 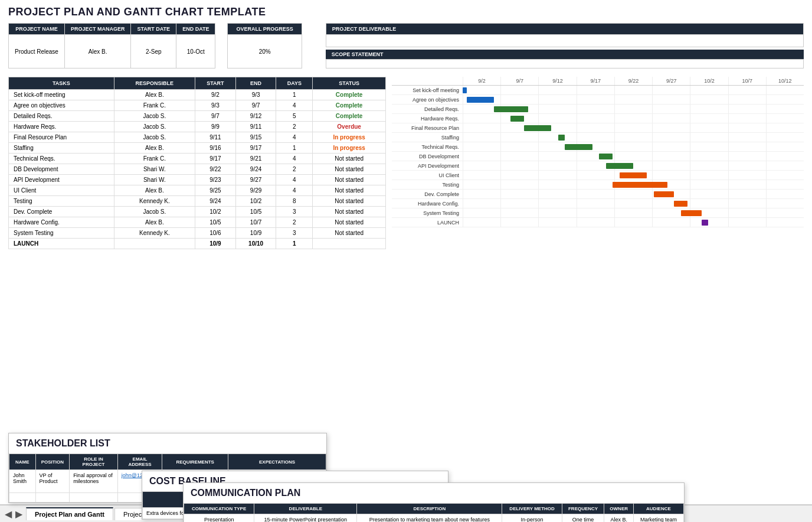 What do you see at coordinates (598, 213) in the screenshot?
I see `gantt-row: System Testing` at bounding box center [598, 213].